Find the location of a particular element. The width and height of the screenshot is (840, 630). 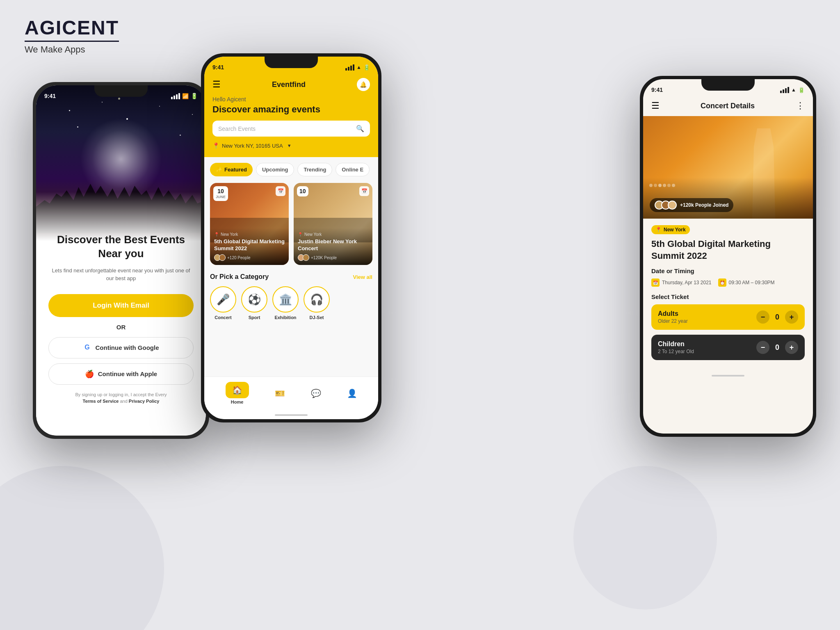

nav-messages: 💬 is located at coordinates (316, 393).